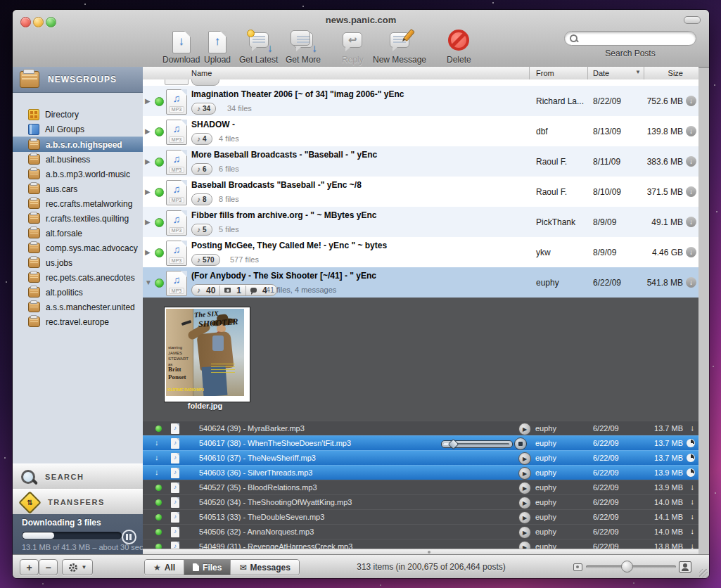 The height and width of the screenshot is (588, 721). I want to click on disclosure-down-icon: ▼, so click(148, 283).